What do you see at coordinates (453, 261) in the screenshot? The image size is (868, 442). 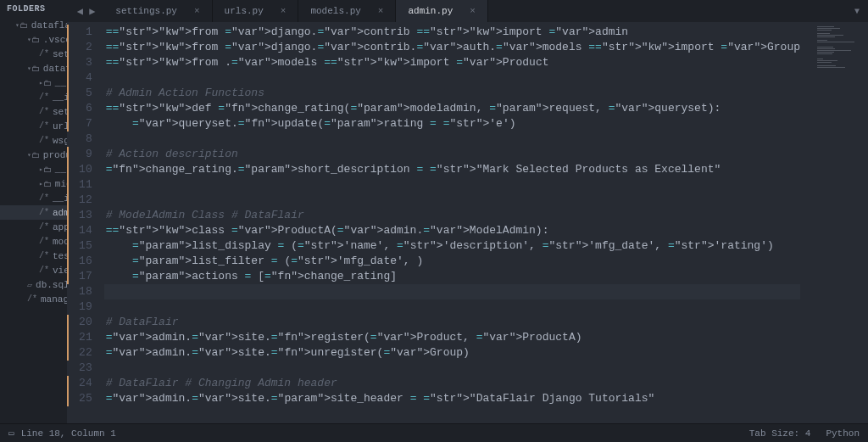 I see `code-line: ="param">list_filter = (="str">'mfg_date…` at bounding box center [453, 261].